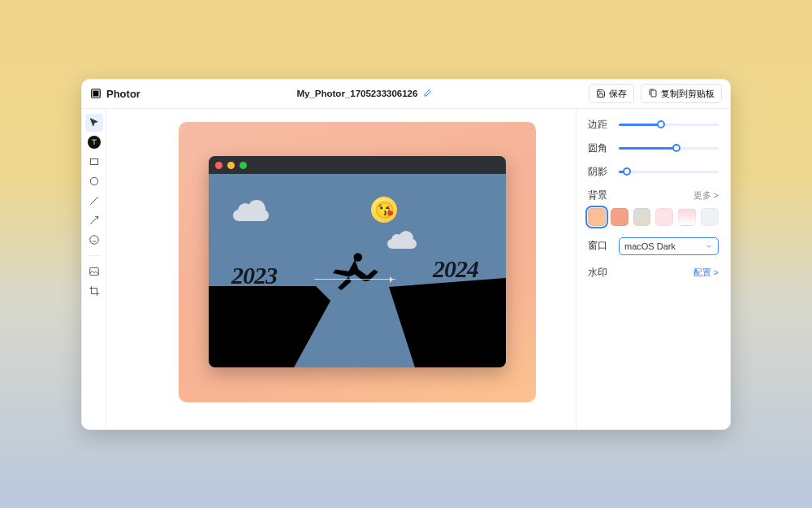  What do you see at coordinates (115, 94) in the screenshot?
I see `brand: Photor` at bounding box center [115, 94].